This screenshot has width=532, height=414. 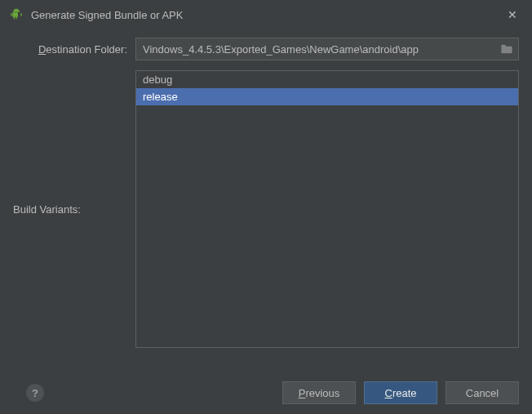 I want to click on android-icon, so click(x=16, y=15).